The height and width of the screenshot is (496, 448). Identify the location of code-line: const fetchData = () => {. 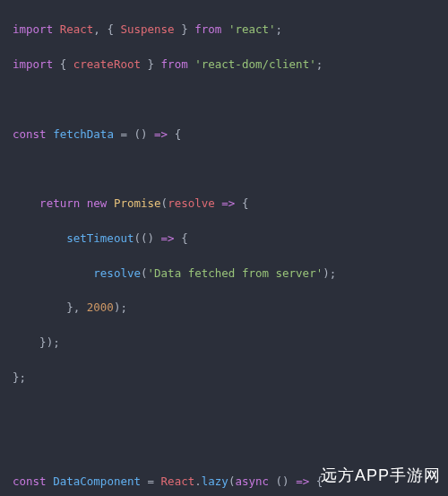
(230, 135).